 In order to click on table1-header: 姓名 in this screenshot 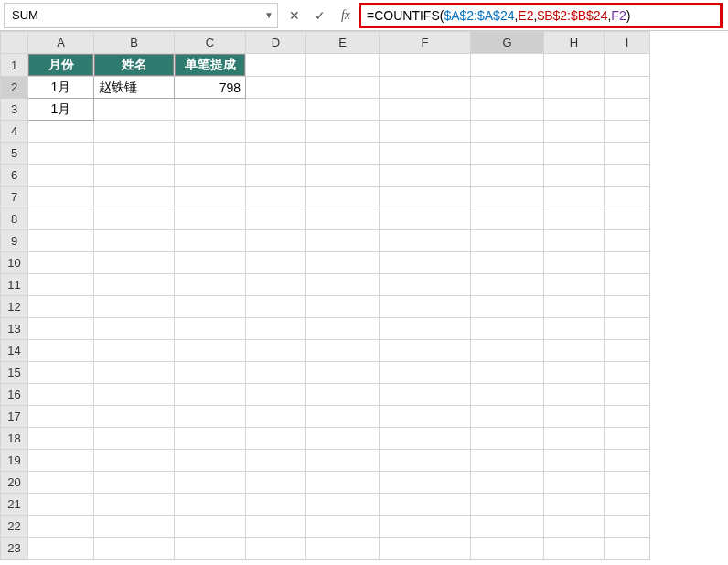, I will do `click(134, 65)`.